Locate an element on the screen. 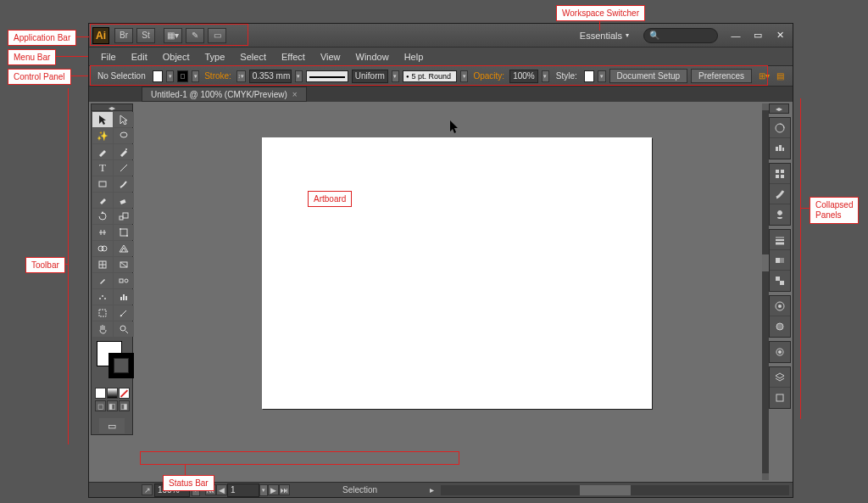 This screenshot has width=868, height=503. artboards-panel-icon is located at coordinates (780, 398).